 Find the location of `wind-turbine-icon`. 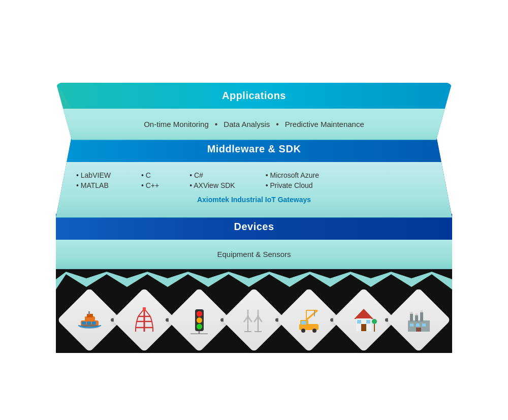

wind-turbine-icon is located at coordinates (254, 320).